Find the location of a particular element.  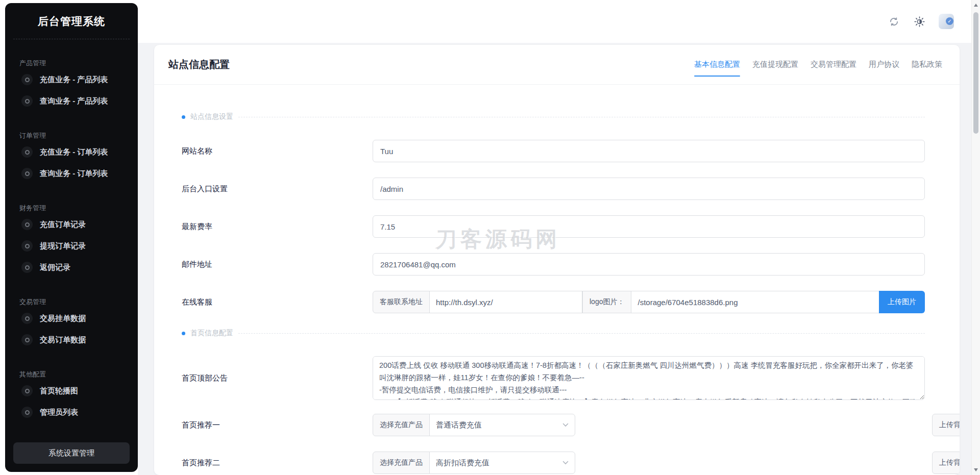

admin-entry-input is located at coordinates (649, 189).